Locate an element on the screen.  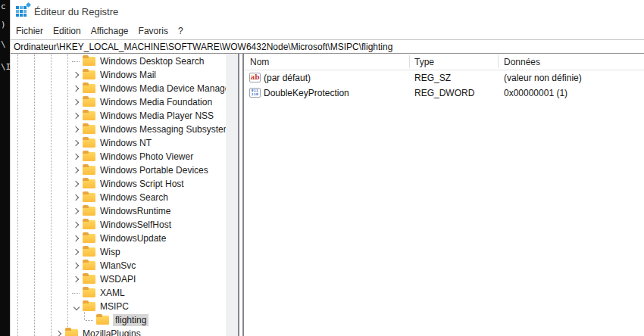
value-type: REG_SZ is located at coordinates (433, 78).